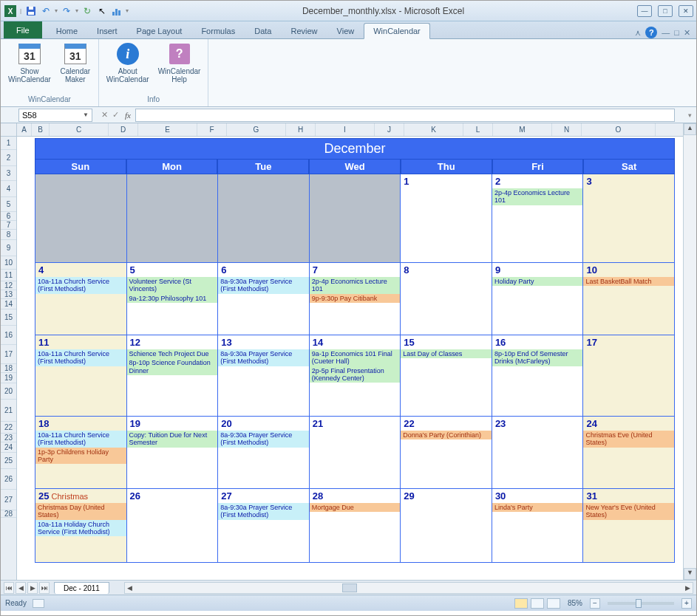 This screenshot has height=616, width=697. Describe the element at coordinates (346, 31) in the screenshot. I see `tab-view: View` at that location.